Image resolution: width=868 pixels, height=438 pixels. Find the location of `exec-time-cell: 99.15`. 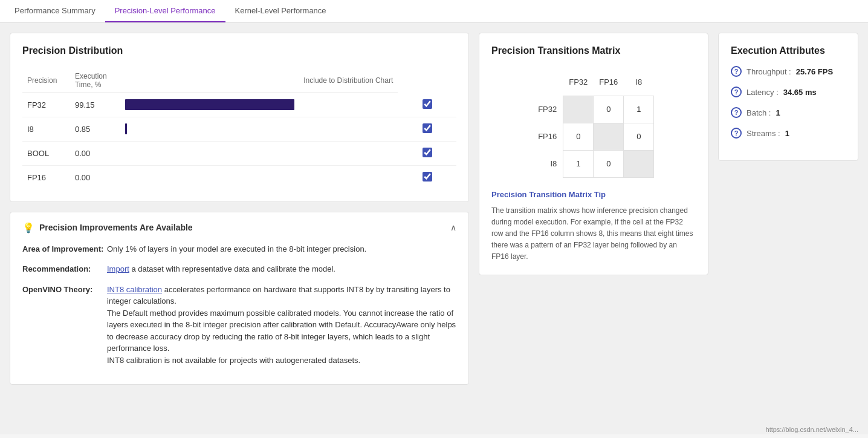

exec-time-cell: 99.15 is located at coordinates (96, 105).